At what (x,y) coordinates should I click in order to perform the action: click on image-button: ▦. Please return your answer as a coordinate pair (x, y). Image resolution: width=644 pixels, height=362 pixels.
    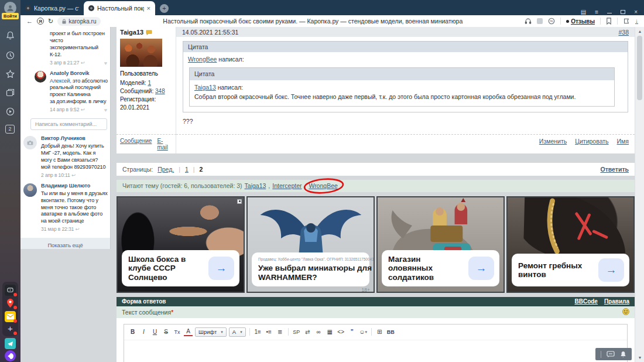
    Looking at the image, I should click on (330, 332).